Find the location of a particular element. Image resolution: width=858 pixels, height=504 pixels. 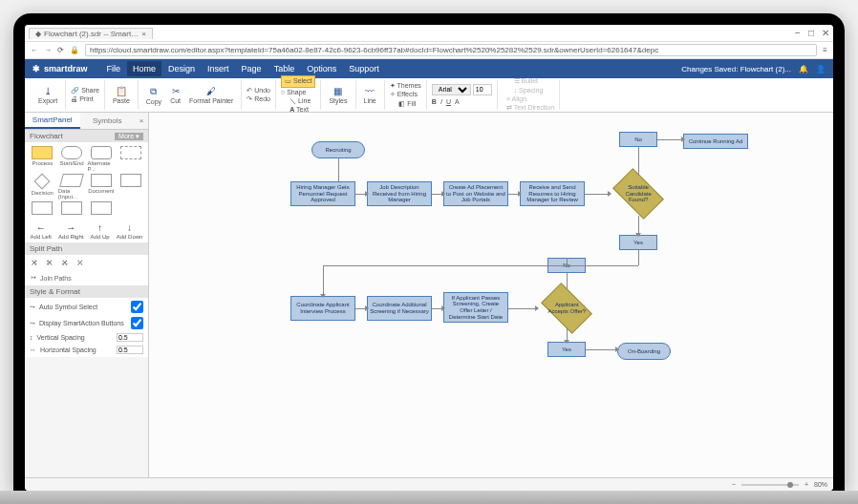

node-yes-2: Yes is located at coordinates (567, 349).